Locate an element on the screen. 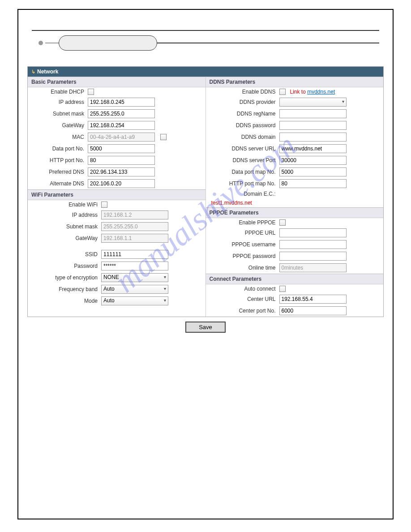  wifi-ip-input is located at coordinates (135, 215).